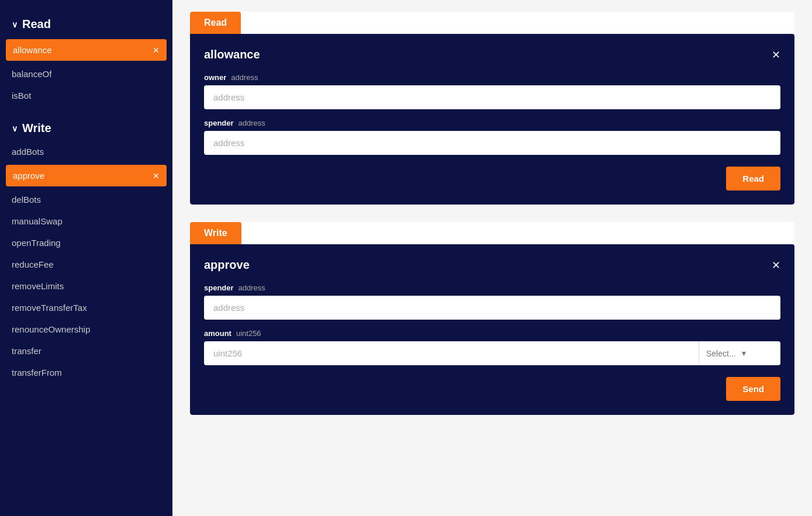 Image resolution: width=812 pixels, height=516 pixels. Describe the element at coordinates (36, 243) in the screenshot. I see `sidebar-item-opentrading-label: openTrading` at that location.